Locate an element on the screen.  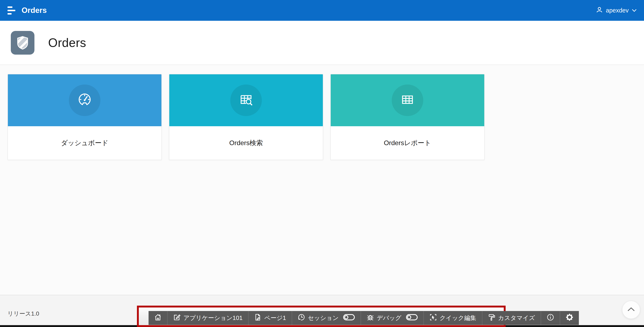
toolbar-customize-label: カスタマイズ is located at coordinates (516, 318).